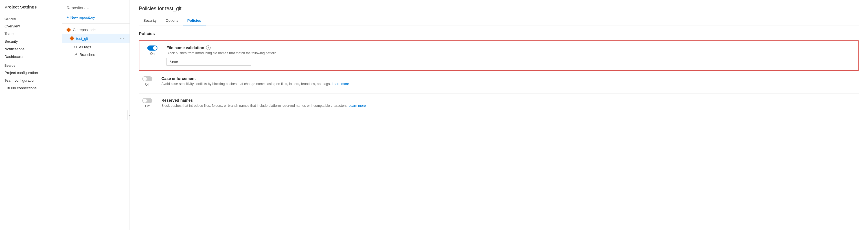 The height and width of the screenshot is (230, 868). What do you see at coordinates (72, 38) in the screenshot?
I see `repo-diamond-icon` at bounding box center [72, 38].